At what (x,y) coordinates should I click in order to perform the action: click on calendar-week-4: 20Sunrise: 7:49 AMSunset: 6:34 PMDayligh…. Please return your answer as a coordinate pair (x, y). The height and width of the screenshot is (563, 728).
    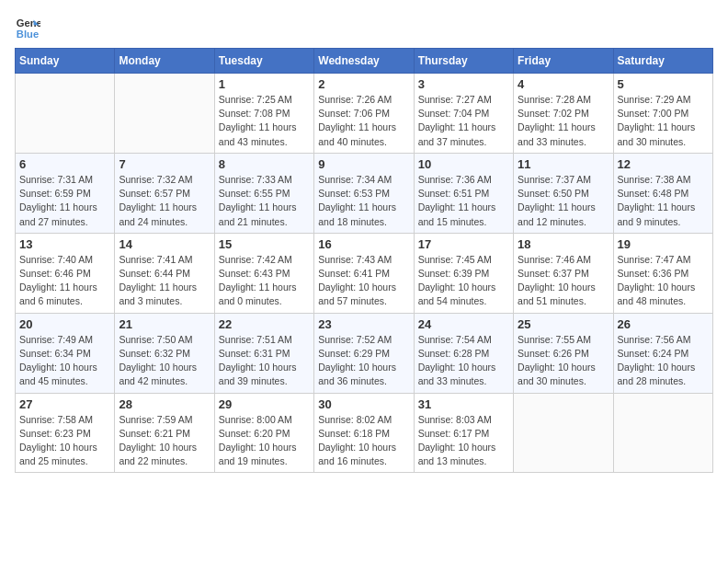
    Looking at the image, I should click on (364, 353).